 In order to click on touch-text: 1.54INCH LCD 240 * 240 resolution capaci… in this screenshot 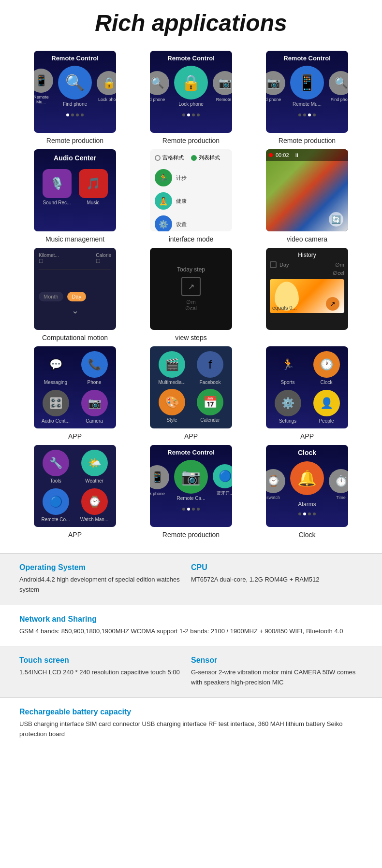, I will do `click(105, 672)`.